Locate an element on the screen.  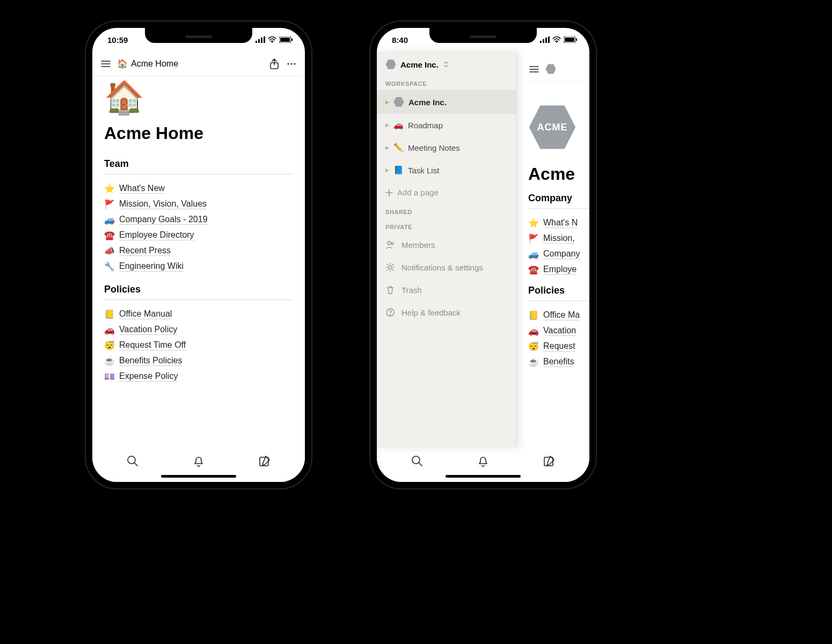
breadcrumb-emoji: 🏠 is located at coordinates (122, 63).